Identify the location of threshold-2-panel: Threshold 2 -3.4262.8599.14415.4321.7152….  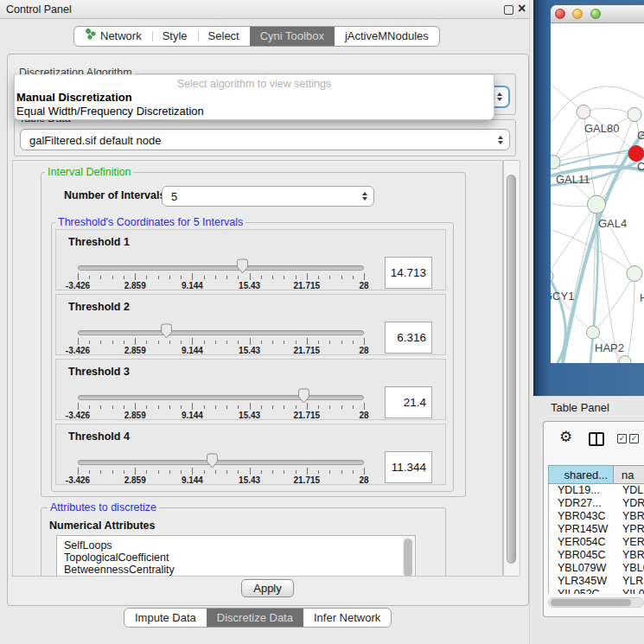
(251, 325).